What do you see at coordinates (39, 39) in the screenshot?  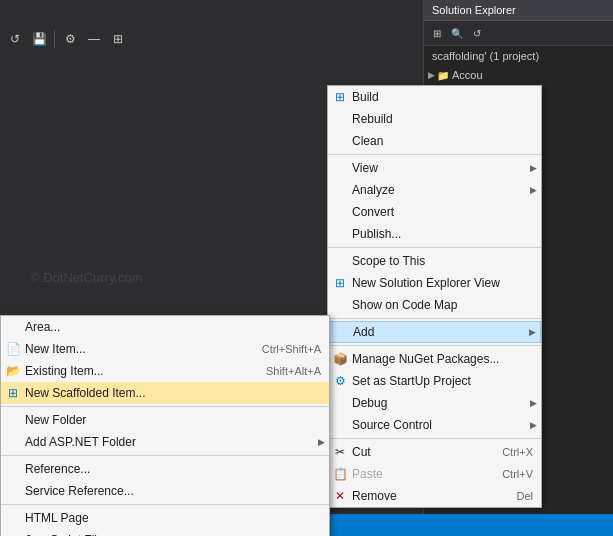 I see `toolbar-save-btn: 💾` at bounding box center [39, 39].